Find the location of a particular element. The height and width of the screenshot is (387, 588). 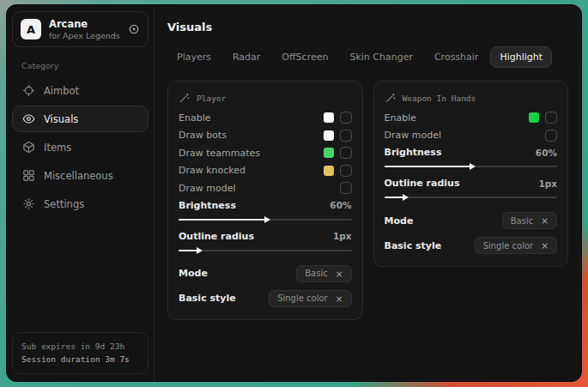

card-title: Player is located at coordinates (211, 98).